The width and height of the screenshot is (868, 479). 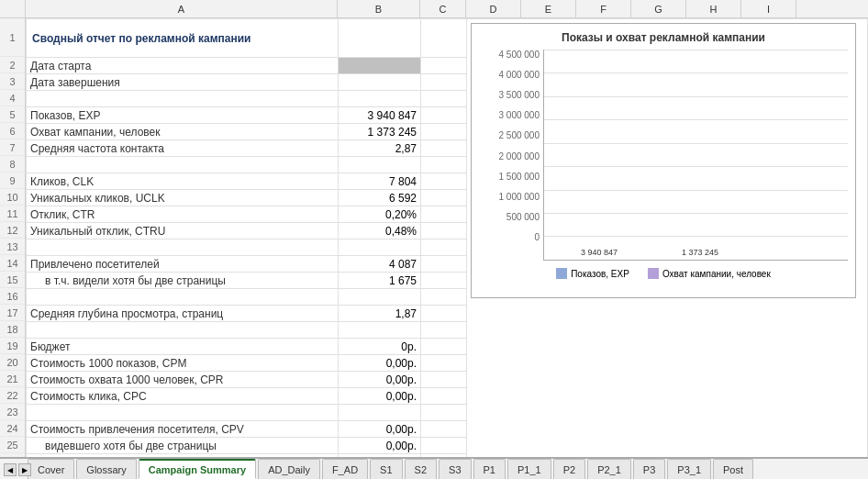 What do you see at coordinates (380, 231) in the screenshot?
I see `cell-13b: 0,48%` at bounding box center [380, 231].